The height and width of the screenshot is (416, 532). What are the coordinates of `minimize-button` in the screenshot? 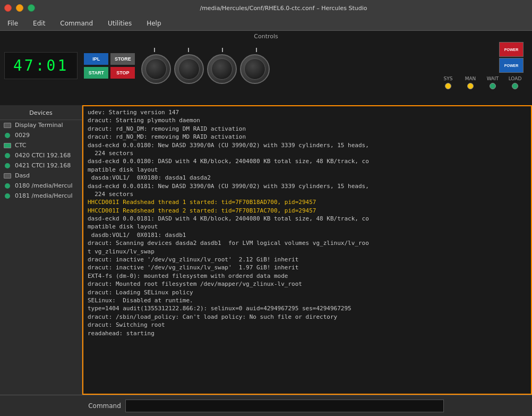 It's located at (20, 8).